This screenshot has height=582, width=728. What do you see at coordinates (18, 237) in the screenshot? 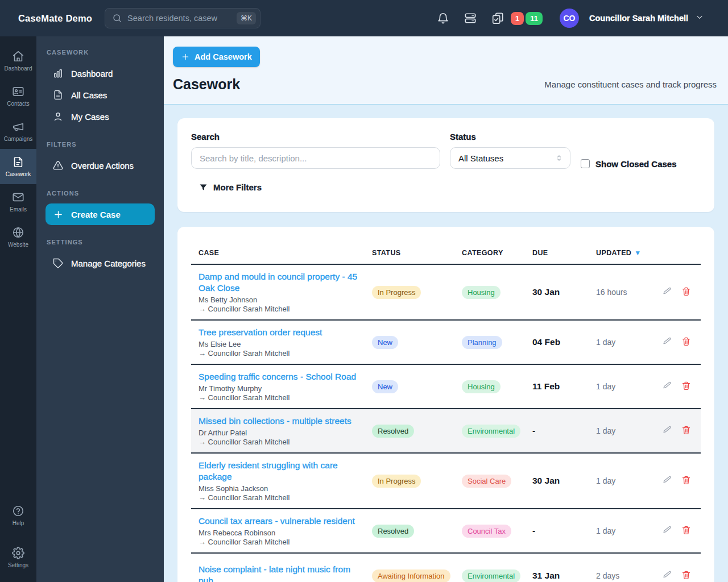
I see `rail-item-website: Website` at bounding box center [18, 237].